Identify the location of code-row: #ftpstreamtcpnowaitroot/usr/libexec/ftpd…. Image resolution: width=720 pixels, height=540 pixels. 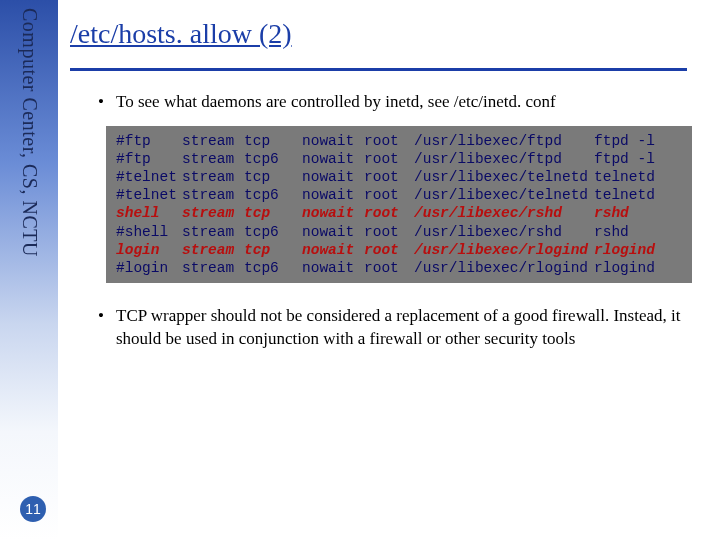
(399, 141).